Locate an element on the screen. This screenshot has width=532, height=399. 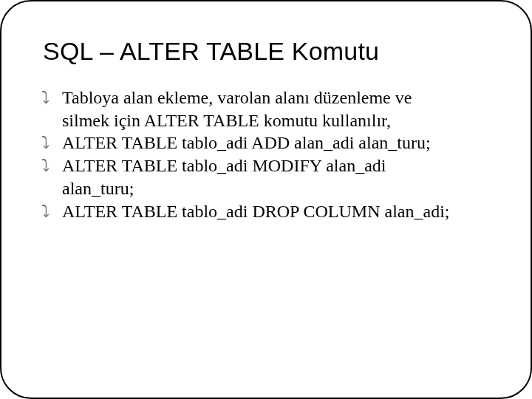
bullet-text-line: silmek için ALTER TABLE komutu kullanılı… is located at coordinates (276, 121).